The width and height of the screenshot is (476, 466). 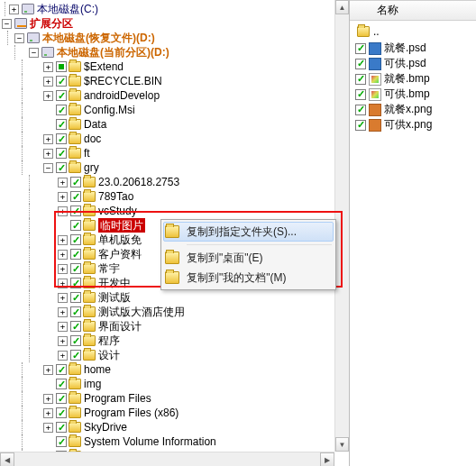 What do you see at coordinates (92, 384) in the screenshot?
I see `tree-label: img` at bounding box center [92, 384].